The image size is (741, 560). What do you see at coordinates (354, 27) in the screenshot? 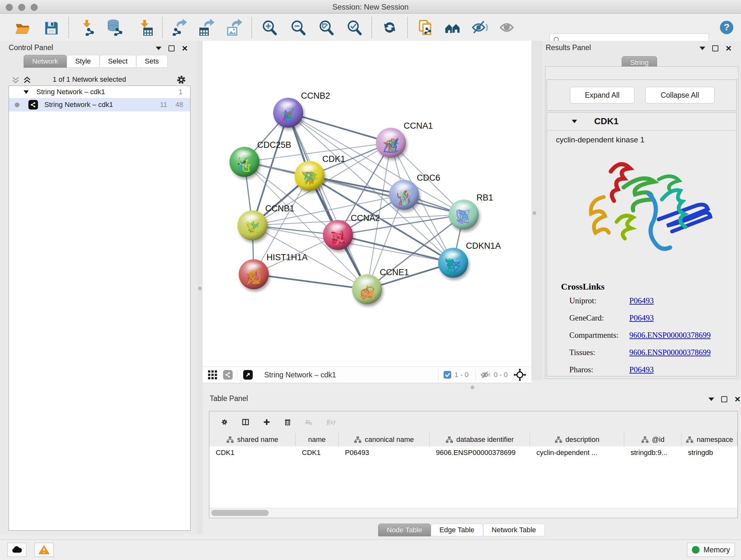
I see `zoom-selected-button` at bounding box center [354, 27].